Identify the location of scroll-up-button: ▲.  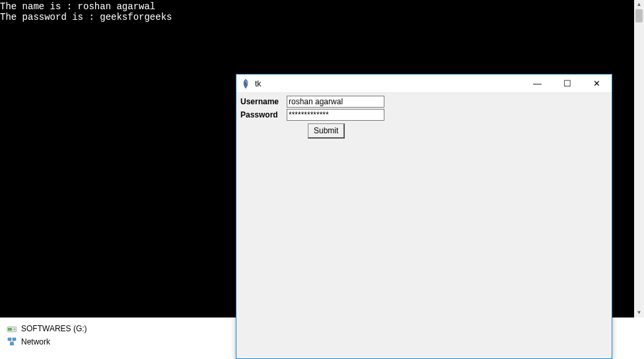
(639, 5).